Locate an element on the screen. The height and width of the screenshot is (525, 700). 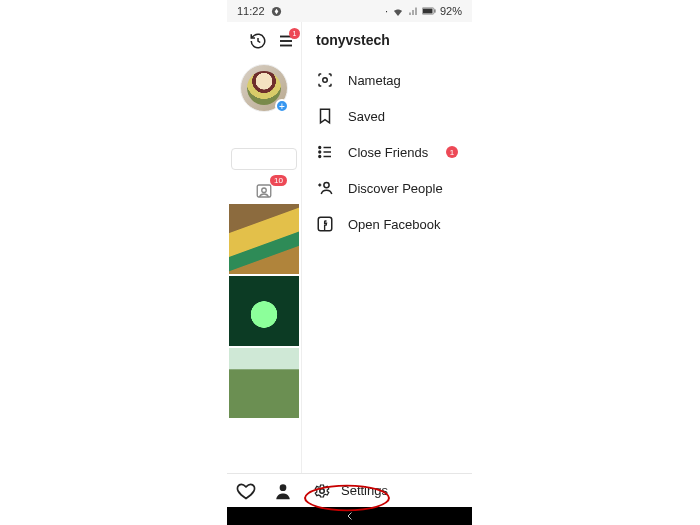
nametag-icon is located at coordinates (325, 80).